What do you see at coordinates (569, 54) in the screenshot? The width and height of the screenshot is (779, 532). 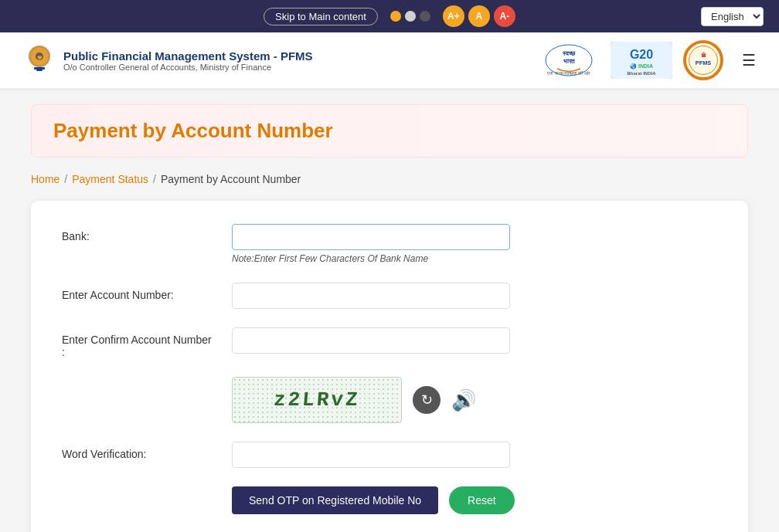 I see `svg-text: स्वच्छ` at bounding box center [569, 54].